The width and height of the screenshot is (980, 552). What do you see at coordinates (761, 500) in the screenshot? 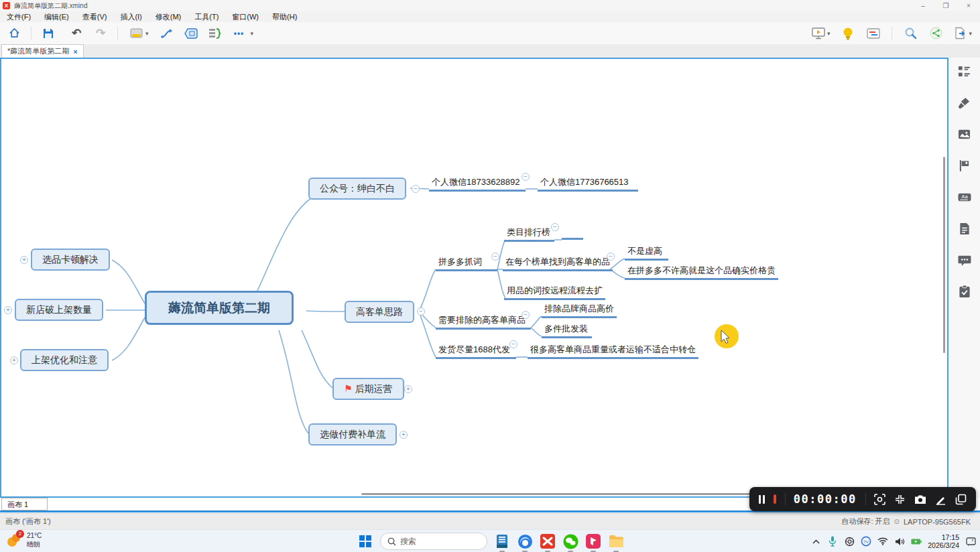
I see `pause-button` at bounding box center [761, 500].